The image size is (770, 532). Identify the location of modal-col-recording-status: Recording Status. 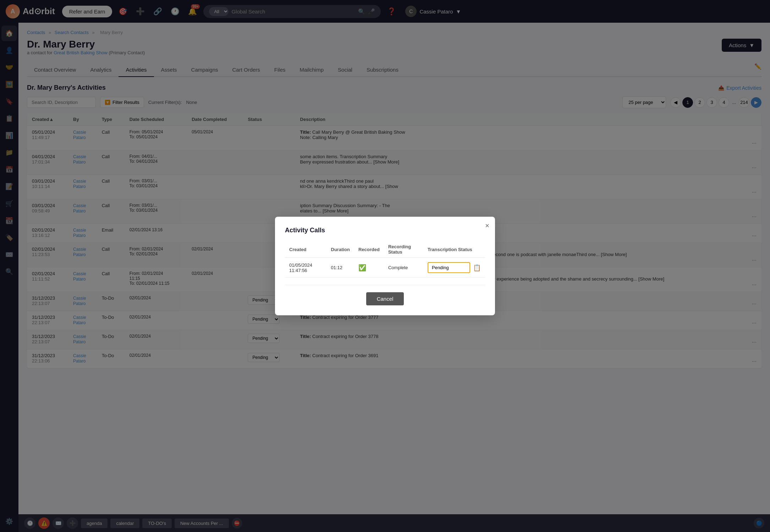
(404, 250).